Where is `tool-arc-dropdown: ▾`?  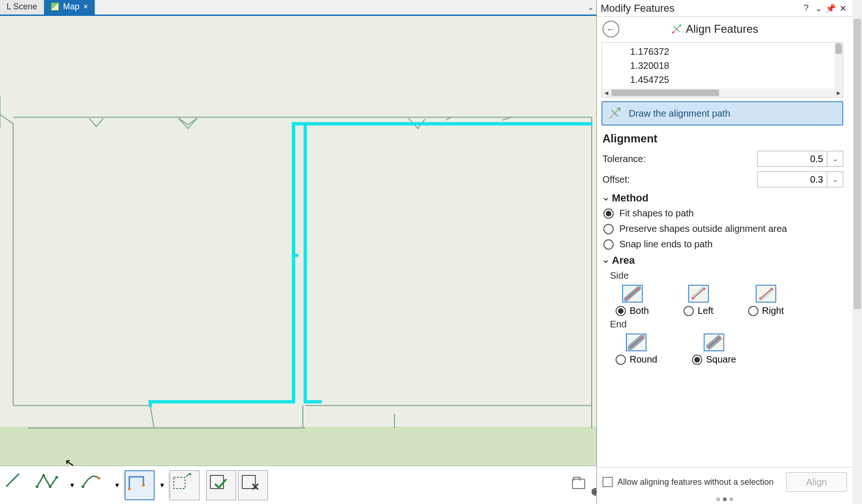
tool-arc-dropdown: ▾ is located at coordinates (117, 485).